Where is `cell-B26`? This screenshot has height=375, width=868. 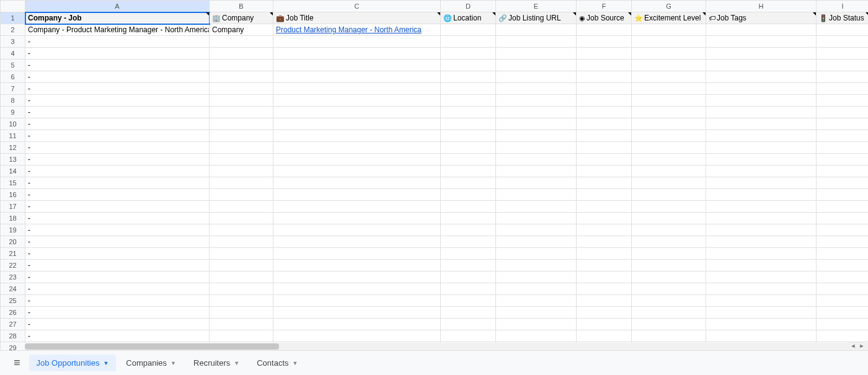 cell-B26 is located at coordinates (242, 312).